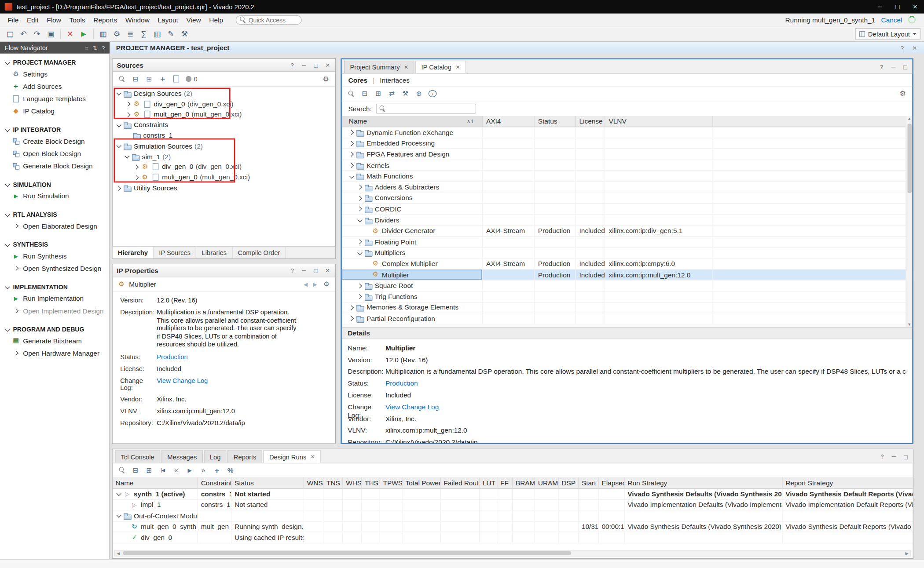  Describe the element at coordinates (13, 19) in the screenshot. I see `menu-file: File` at that location.